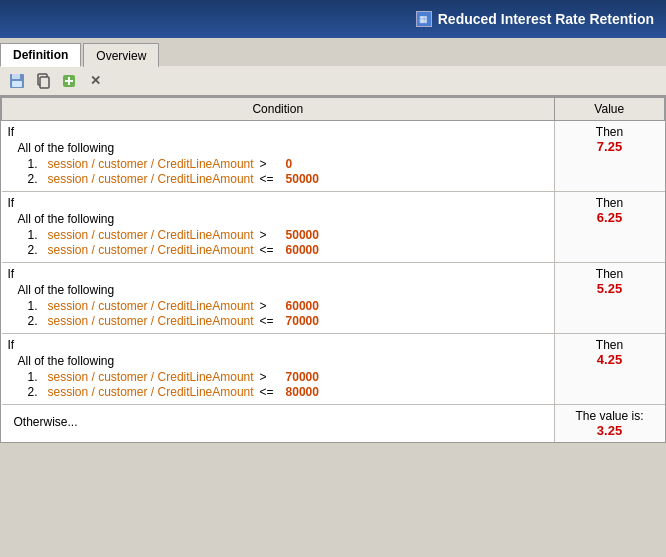 The height and width of the screenshot is (557, 666). I want to click on toolbar: ✕, so click(333, 81).